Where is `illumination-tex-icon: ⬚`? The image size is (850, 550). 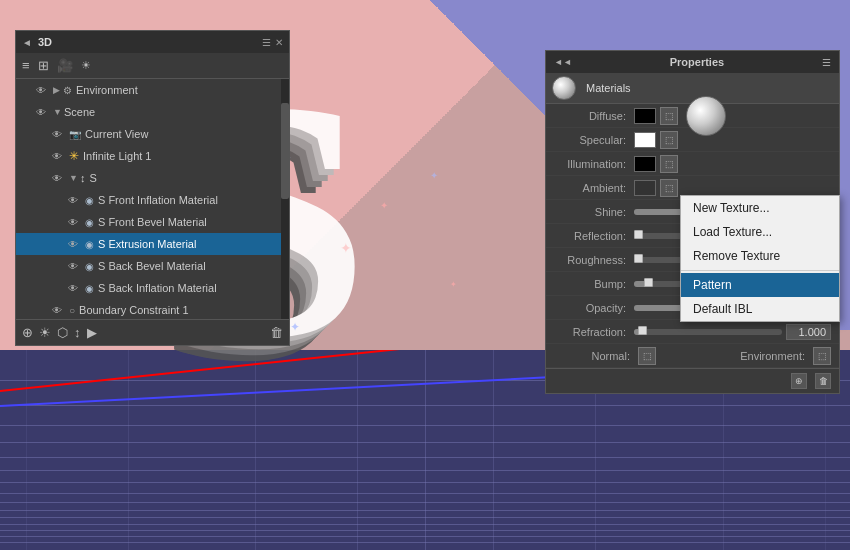 illumination-tex-icon: ⬚ is located at coordinates (669, 164).